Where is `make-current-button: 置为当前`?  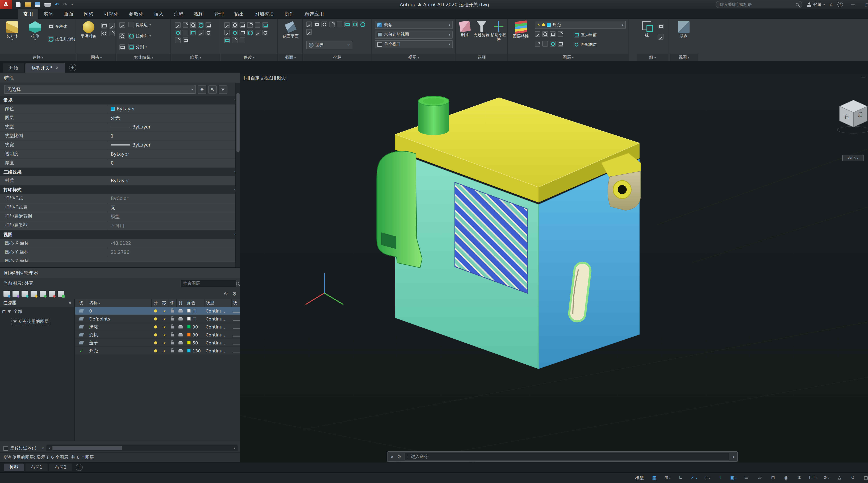 make-current-button: 置为当前 is located at coordinates (585, 35).